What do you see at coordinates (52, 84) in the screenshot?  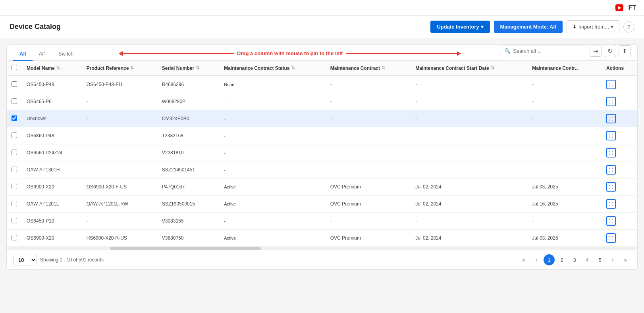 I see `cell-model-name: OS6450-P48` at bounding box center [52, 84].